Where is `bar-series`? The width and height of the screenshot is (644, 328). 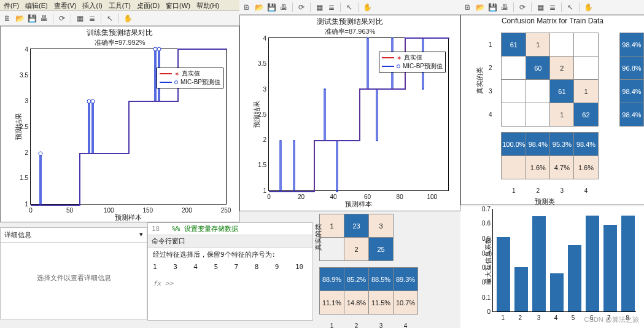
bar-series is located at coordinates (565, 260).